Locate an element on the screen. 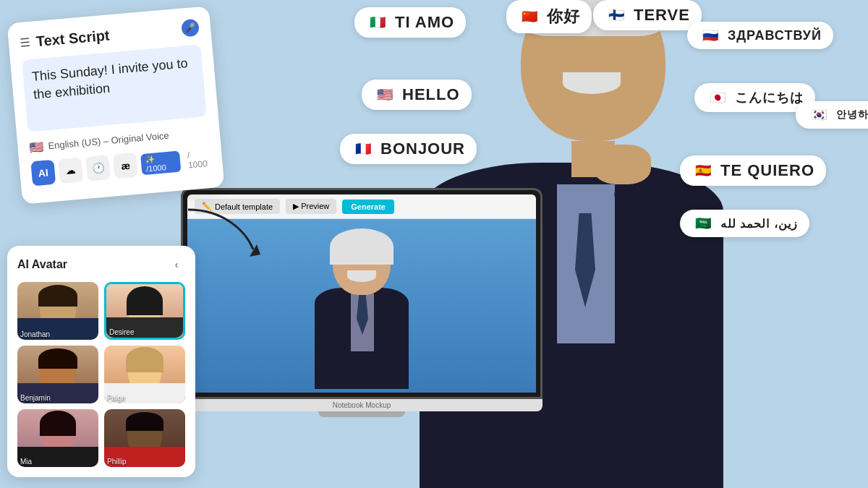 This screenshot has width=868, height=488. text-zain: زين، الحمد لله is located at coordinates (760, 224).